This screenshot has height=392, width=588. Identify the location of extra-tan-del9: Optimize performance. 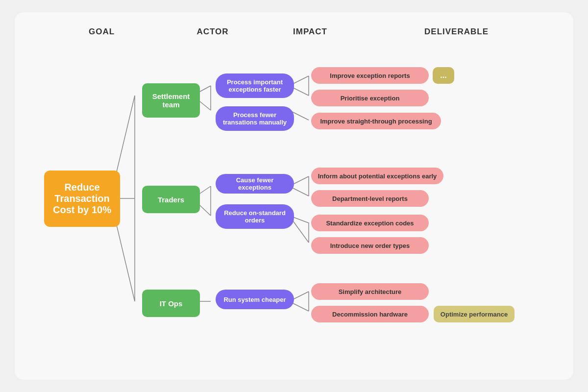
(474, 314).